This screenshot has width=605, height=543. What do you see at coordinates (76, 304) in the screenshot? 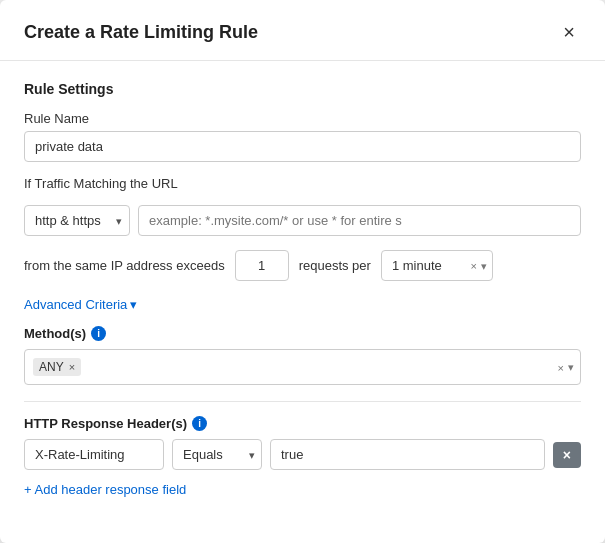
I see `advanced-criteria-label: Advanced Criteria` at bounding box center [76, 304].